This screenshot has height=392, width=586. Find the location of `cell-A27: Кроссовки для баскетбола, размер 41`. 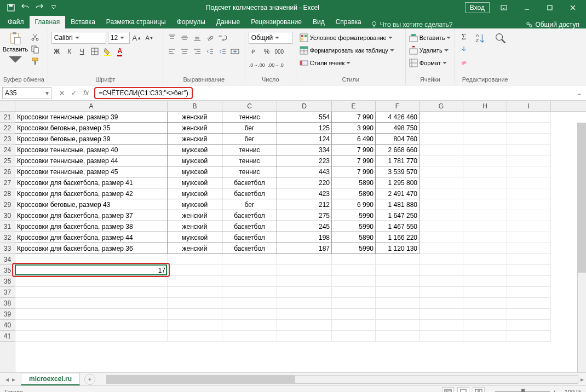

cell-A27: Кроссовки для баскетбола, размер 41 is located at coordinates (91, 183).